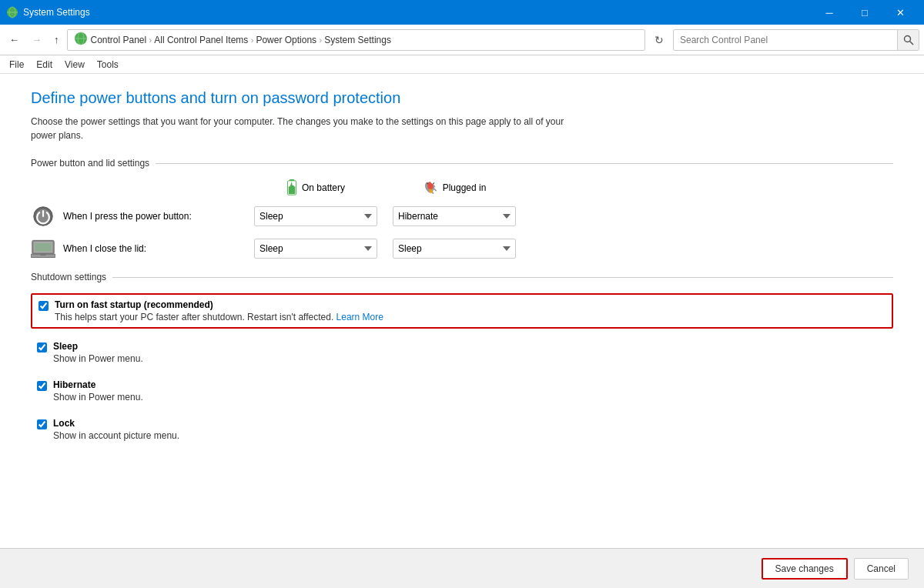  Describe the element at coordinates (865, 12) in the screenshot. I see `window-controls: ─ □ ✕` at that location.